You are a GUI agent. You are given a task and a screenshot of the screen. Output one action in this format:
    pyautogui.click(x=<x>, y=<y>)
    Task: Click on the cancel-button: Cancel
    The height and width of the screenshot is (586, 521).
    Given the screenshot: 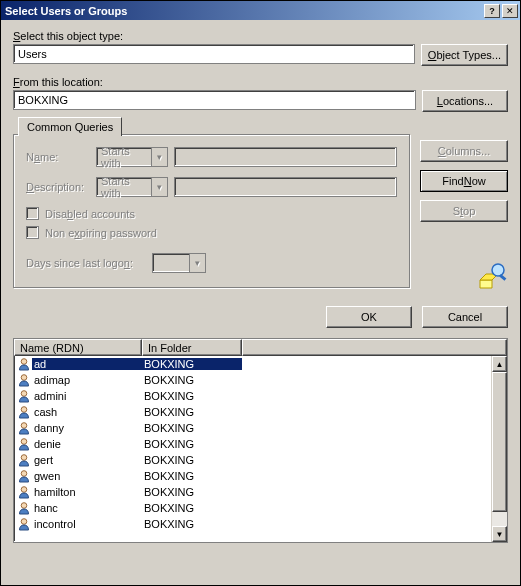 What is the action you would take?
    pyautogui.click(x=465, y=317)
    